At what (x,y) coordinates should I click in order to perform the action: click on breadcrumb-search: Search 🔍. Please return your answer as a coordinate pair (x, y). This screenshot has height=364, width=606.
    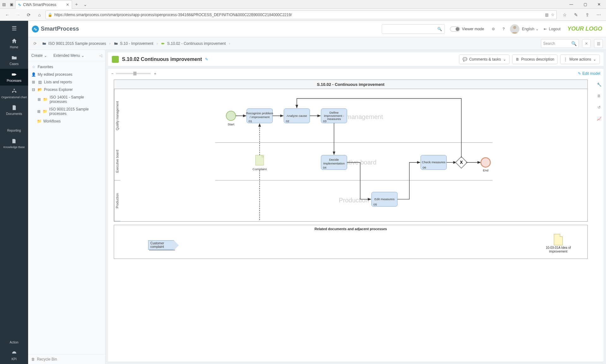
    Looking at the image, I should click on (560, 44).